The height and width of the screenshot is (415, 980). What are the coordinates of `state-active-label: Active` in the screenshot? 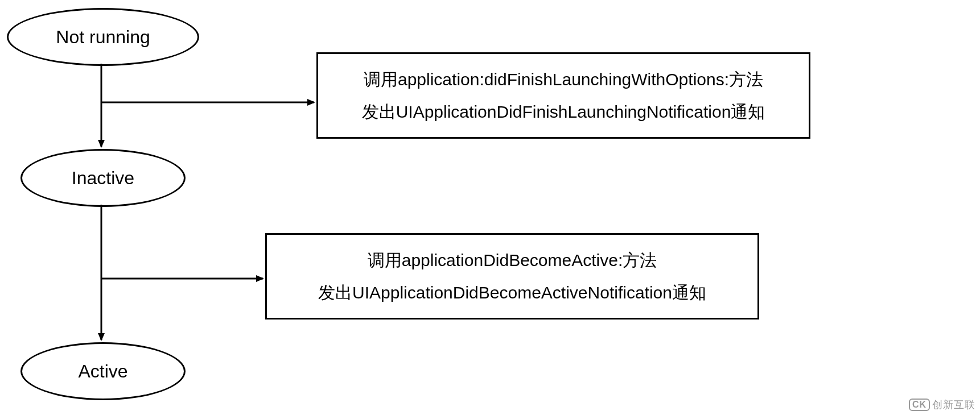 It's located at (102, 372).